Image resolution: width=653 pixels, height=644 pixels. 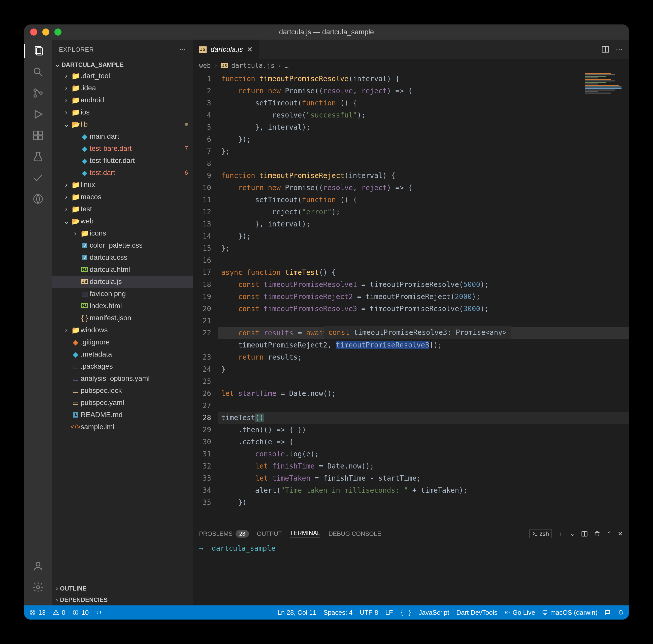 What do you see at coordinates (423, 418) in the screenshot?
I see `code-line: timeTest()` at bounding box center [423, 418].